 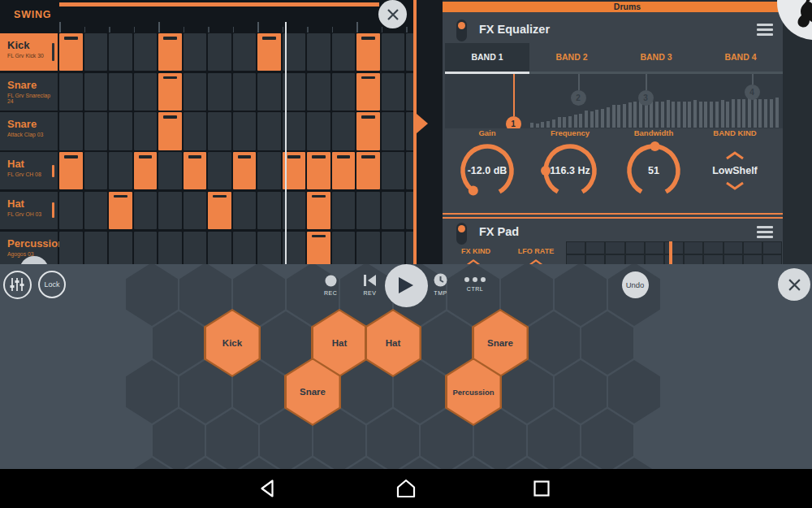 What do you see at coordinates (635, 284) in the screenshot?
I see `undo-button: Undo` at bounding box center [635, 284].